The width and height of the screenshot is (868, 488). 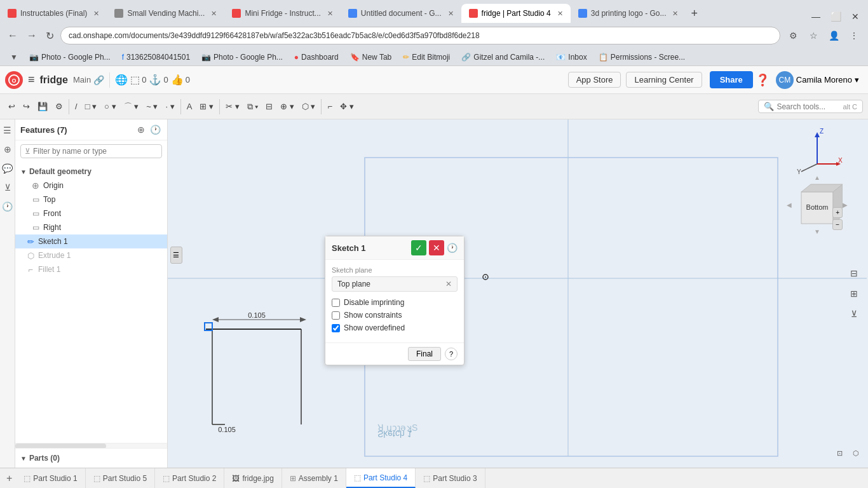 What do you see at coordinates (99, 80) in the screenshot?
I see `link-icon: 🔗` at bounding box center [99, 80].